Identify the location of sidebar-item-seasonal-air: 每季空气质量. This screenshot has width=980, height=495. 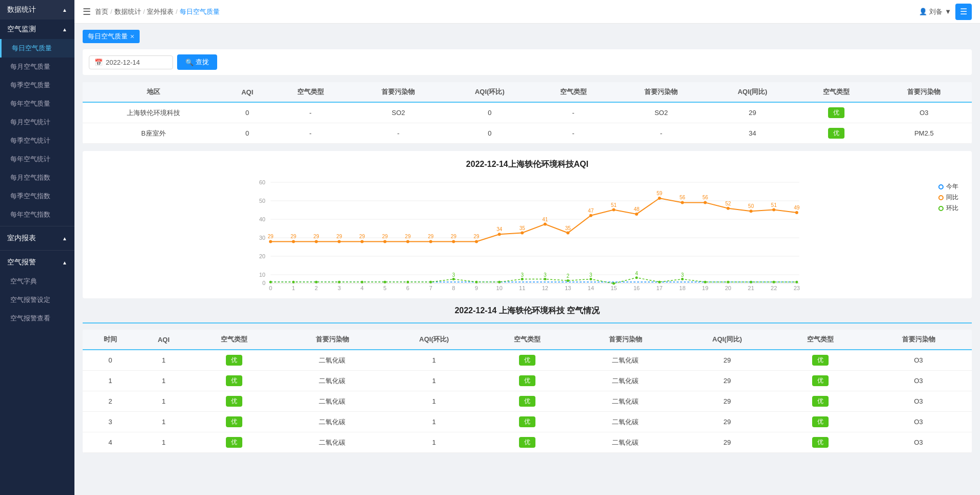
(37, 85).